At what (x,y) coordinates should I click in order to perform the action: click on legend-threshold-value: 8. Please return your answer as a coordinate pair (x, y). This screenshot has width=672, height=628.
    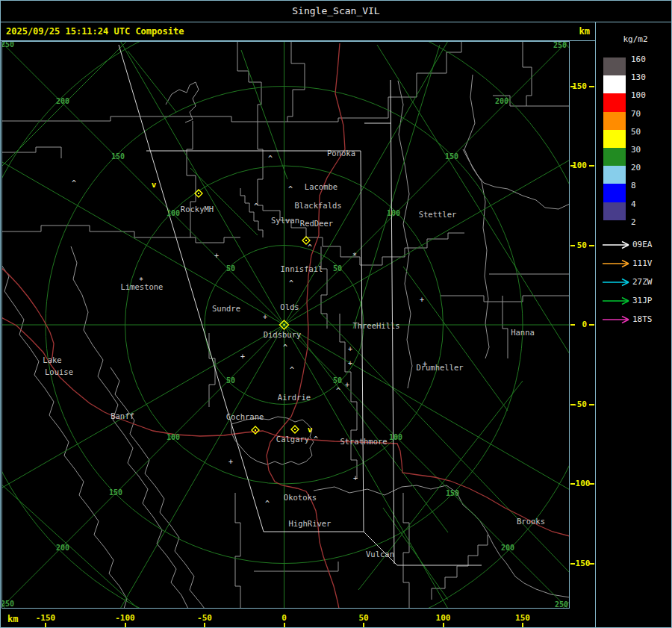
    Looking at the image, I should click on (633, 186).